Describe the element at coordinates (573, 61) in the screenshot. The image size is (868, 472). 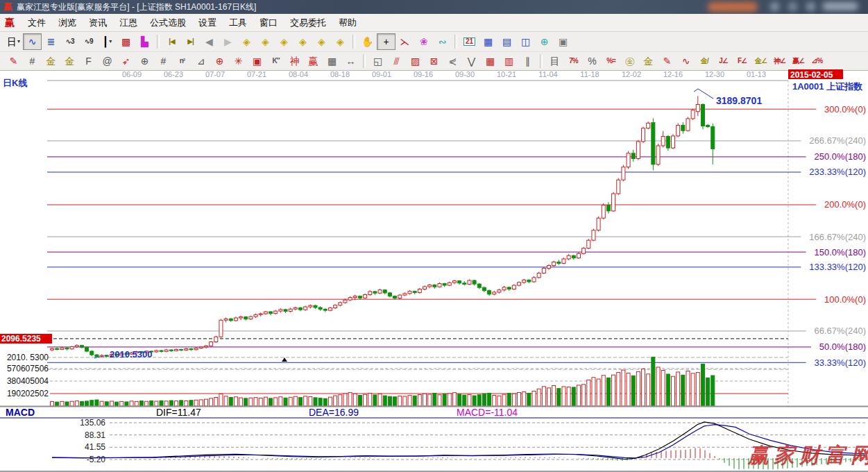
I see `seven-percent-button: 7%` at that location.